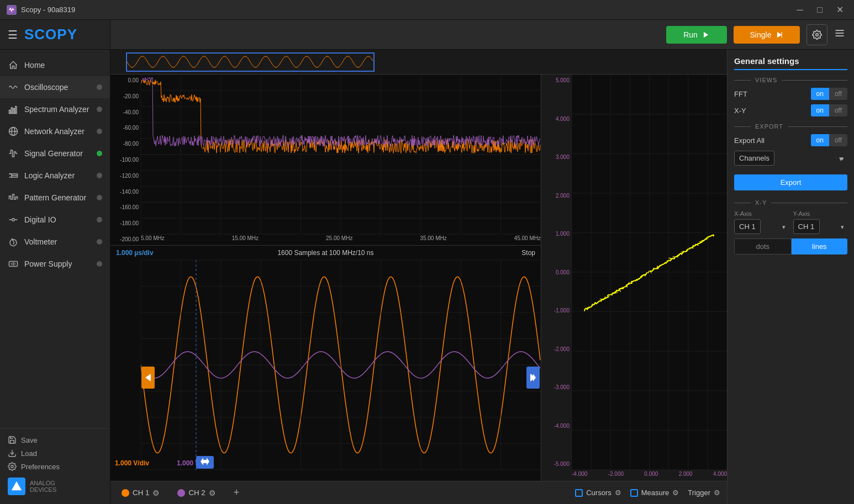  What do you see at coordinates (791, 182) in the screenshot?
I see `export-button: Export` at bounding box center [791, 182].